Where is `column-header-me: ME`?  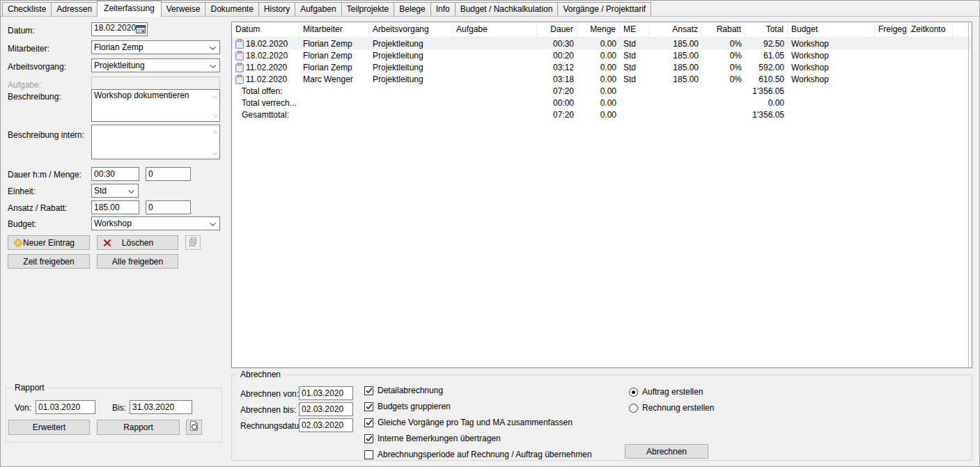
column-header-me: ME is located at coordinates (635, 29).